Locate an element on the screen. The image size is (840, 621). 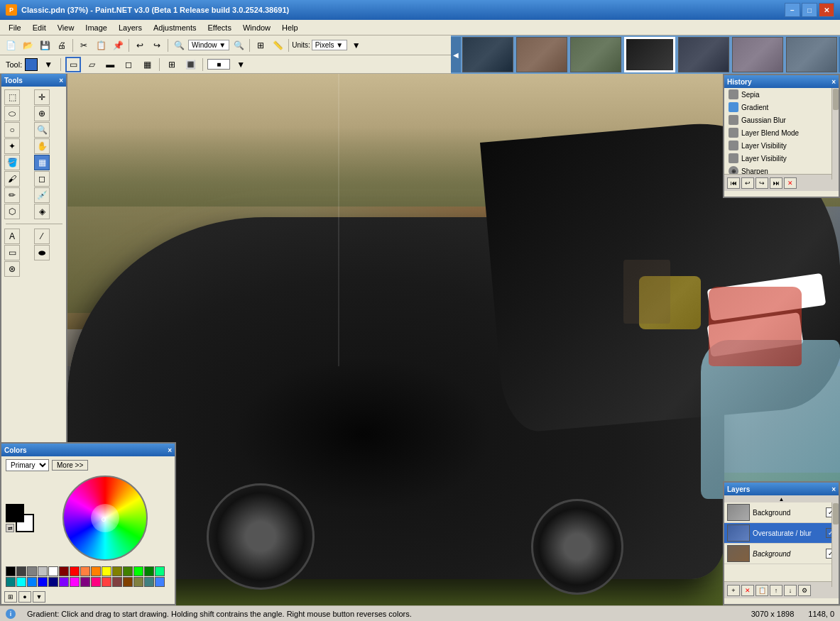
history-item-1: Gradient is located at coordinates (781, 107).